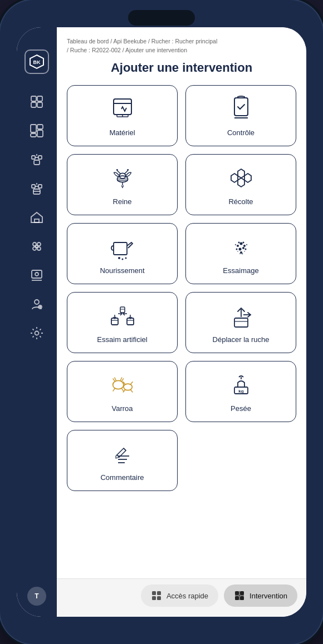  What do you see at coordinates (123, 109) in the screenshot?
I see `materiel-icon` at bounding box center [123, 109].